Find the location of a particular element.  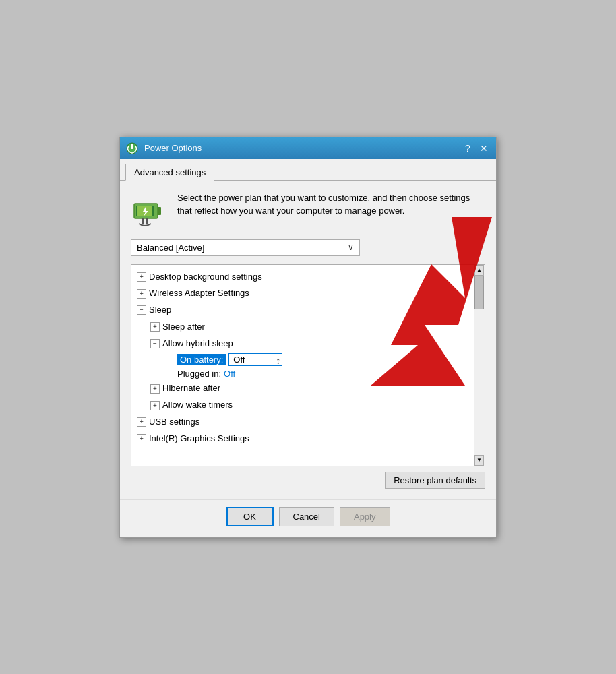

tree-item-label: Intel(R) Graphics Settings is located at coordinates (199, 439).